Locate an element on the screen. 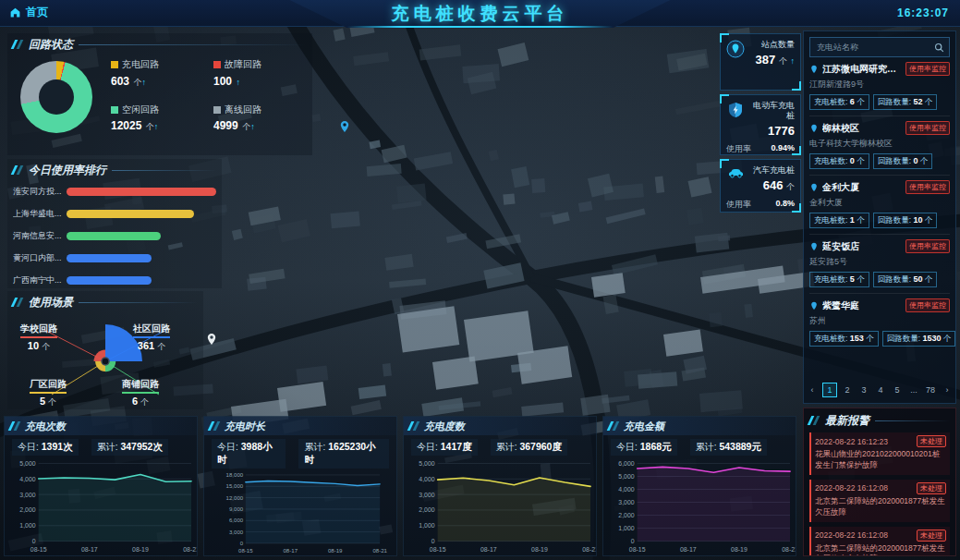 This screenshot has height=560, width=960. home-nav-button: 首页 is located at coordinates (29, 13).